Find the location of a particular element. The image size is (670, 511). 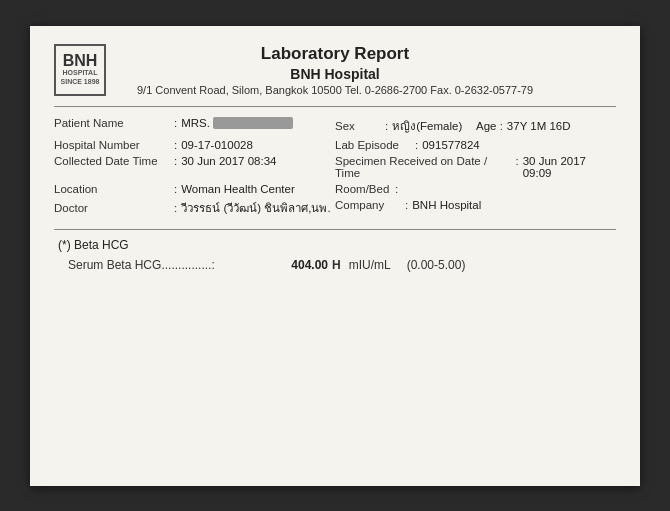

hospital-address: 9/1 Convent Road, Silom, Bangkok 10500 T… is located at coordinates (335, 90).